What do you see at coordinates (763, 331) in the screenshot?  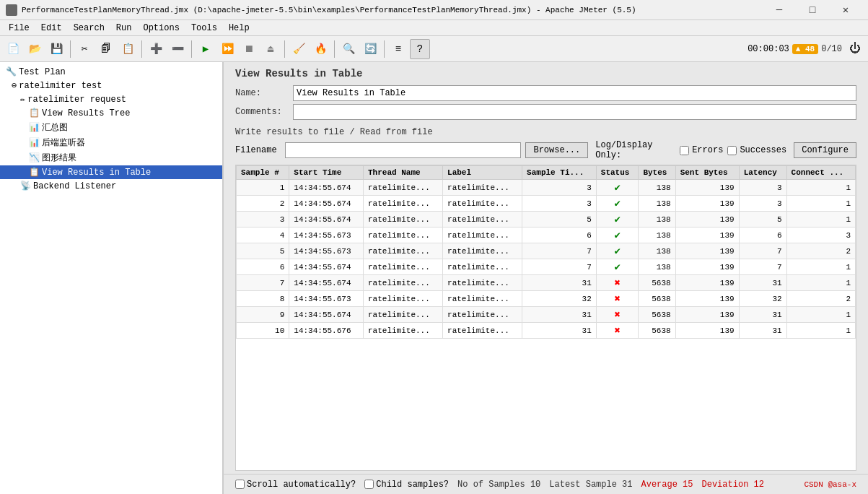 I see `cell-latency: 31` at bounding box center [763, 331].